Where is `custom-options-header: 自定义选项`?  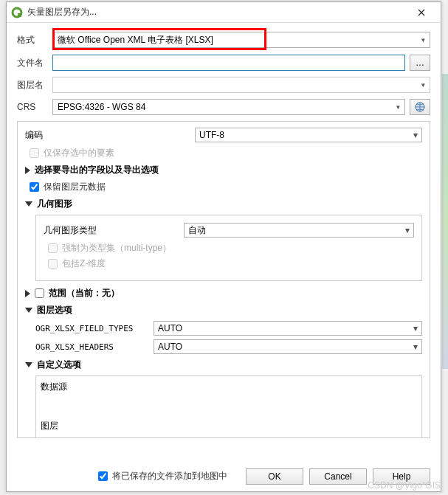
custom-options-header: 自定义选项 is located at coordinates (224, 364).